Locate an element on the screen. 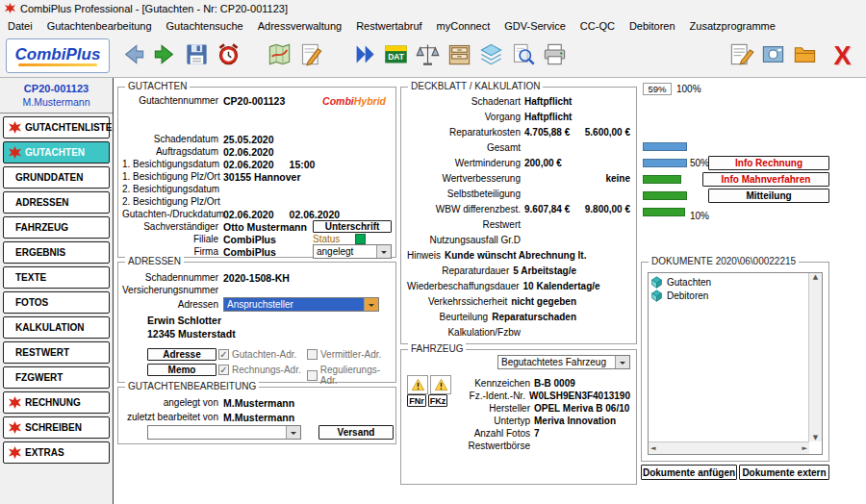  deckblatt-row: Reparaturdauer5 Arbeitstag/e is located at coordinates (519, 271).